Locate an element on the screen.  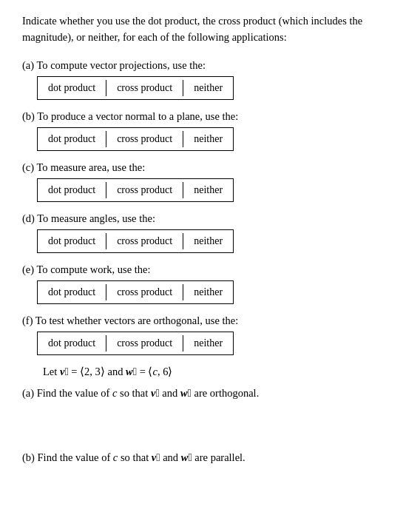
question-label-2: (c) To measure area, use the: is located at coordinates (210, 167).